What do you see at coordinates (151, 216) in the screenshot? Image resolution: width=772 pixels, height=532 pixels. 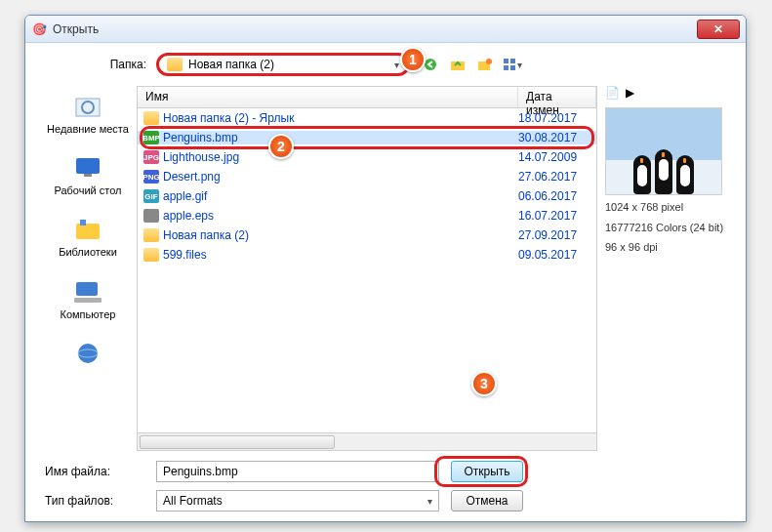 I see `eps-icon` at bounding box center [151, 216].